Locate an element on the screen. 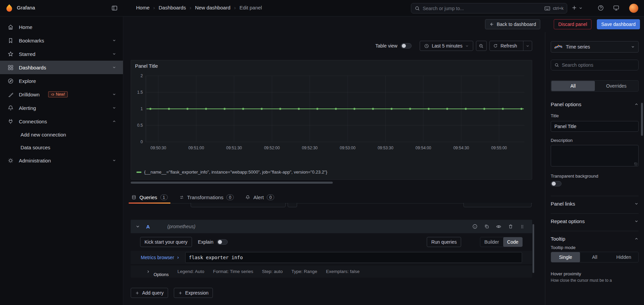 The width and height of the screenshot is (644, 305). run-queries-button: Run queries is located at coordinates (444, 242).